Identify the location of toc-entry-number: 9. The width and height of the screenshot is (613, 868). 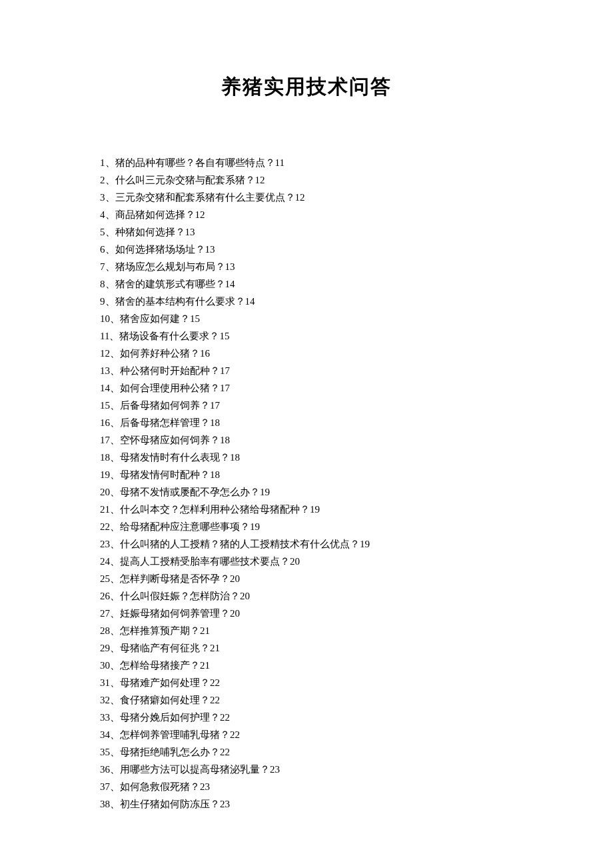
(103, 301).